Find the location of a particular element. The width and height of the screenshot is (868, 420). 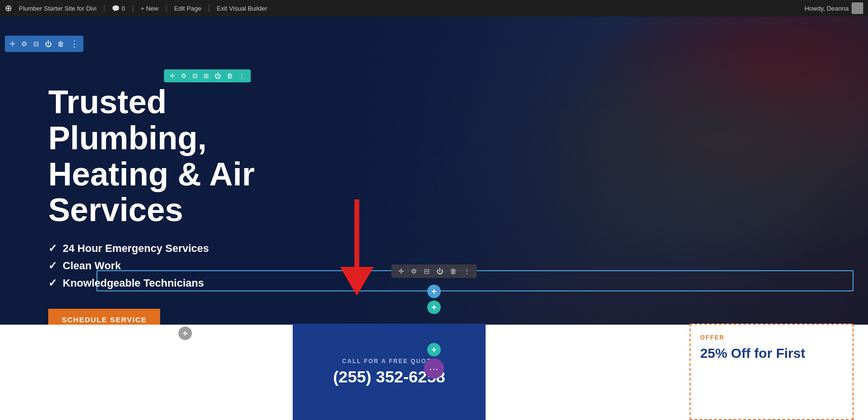

checklist-item-1: ✓ 24 Hour Emergency Services is located at coordinates (174, 249).